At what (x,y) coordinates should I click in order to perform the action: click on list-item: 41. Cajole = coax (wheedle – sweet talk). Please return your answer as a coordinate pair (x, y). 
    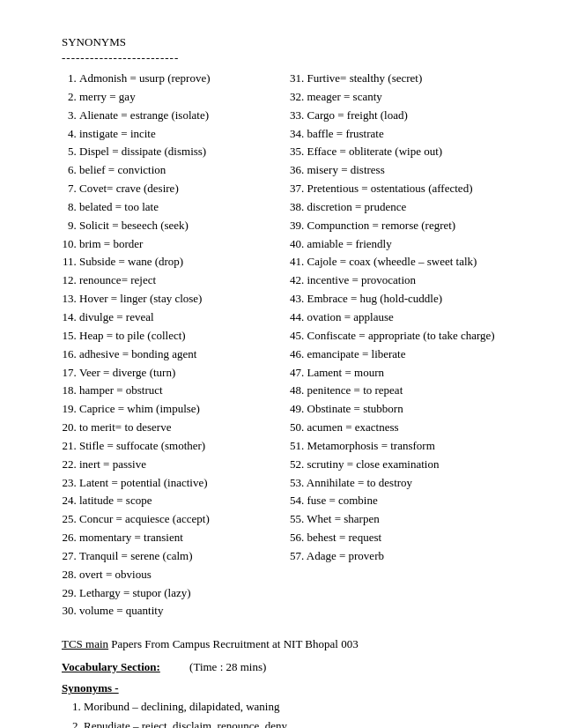
    Looking at the image, I should click on (400, 263).